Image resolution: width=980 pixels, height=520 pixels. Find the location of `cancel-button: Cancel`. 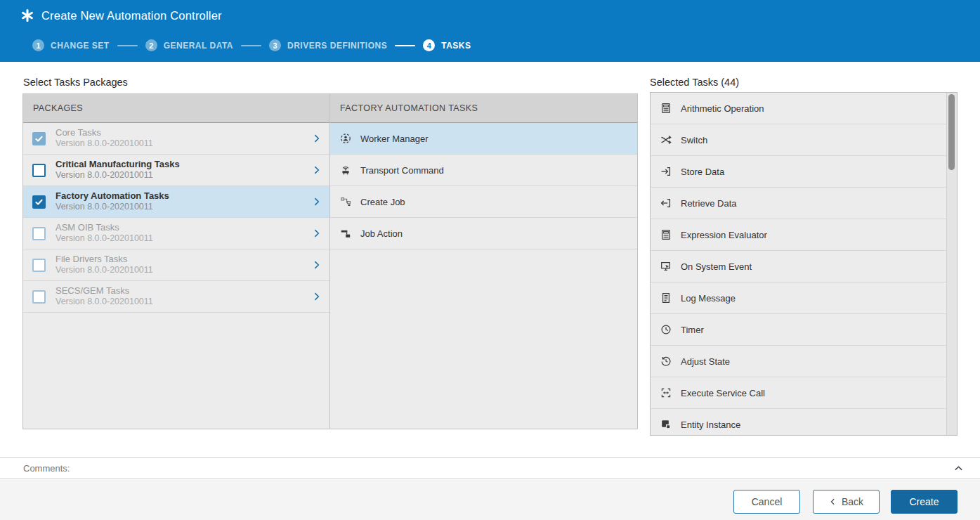

cancel-button: Cancel is located at coordinates (767, 502).